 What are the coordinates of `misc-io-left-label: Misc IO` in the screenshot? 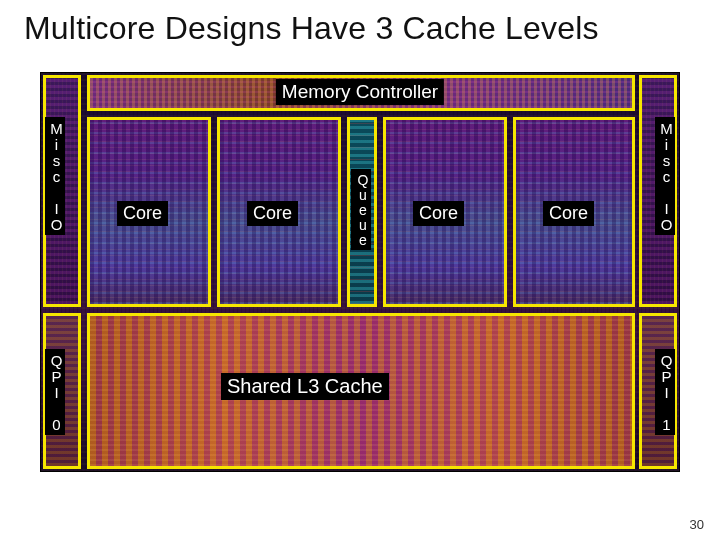 It's located at (55, 176).